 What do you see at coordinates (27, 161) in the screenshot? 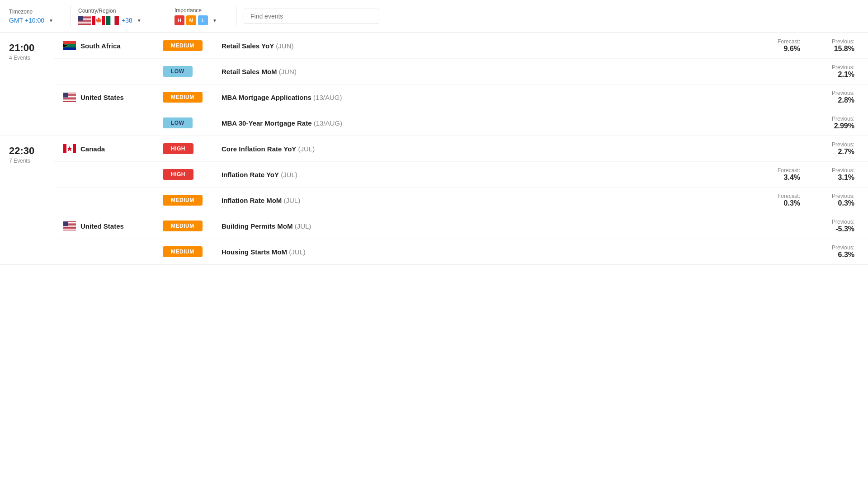
I see `events-count: 7 Events` at bounding box center [27, 161].